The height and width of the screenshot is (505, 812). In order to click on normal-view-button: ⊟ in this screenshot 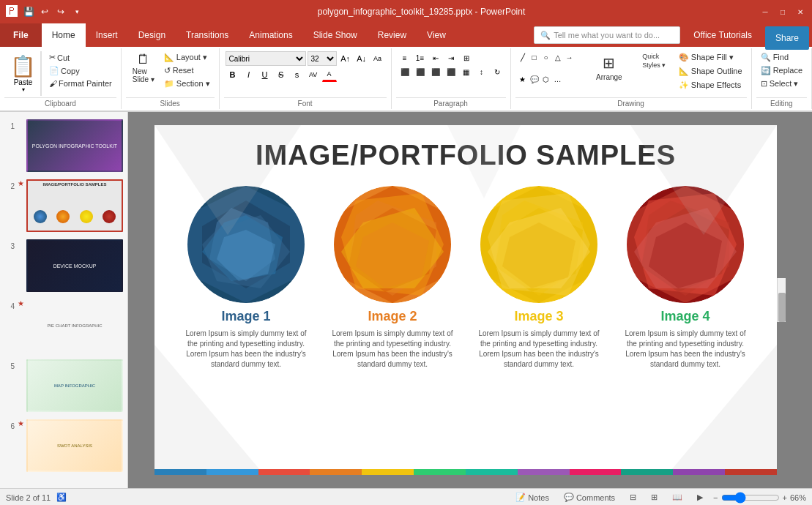, I will do `click(633, 498)`.